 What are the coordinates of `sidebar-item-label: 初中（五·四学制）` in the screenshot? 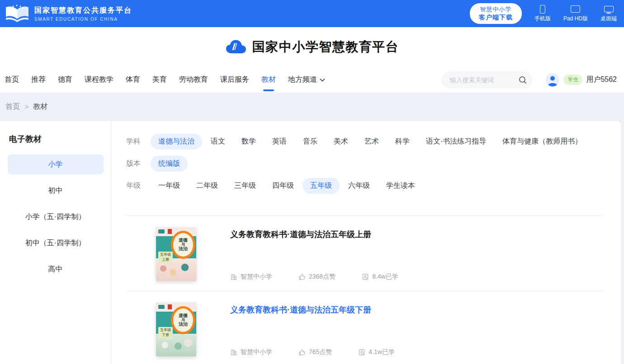 It's located at (55, 243).